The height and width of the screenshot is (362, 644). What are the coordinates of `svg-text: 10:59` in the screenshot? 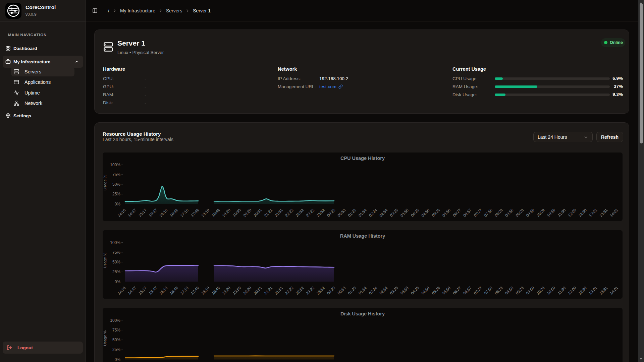 It's located at (551, 290).